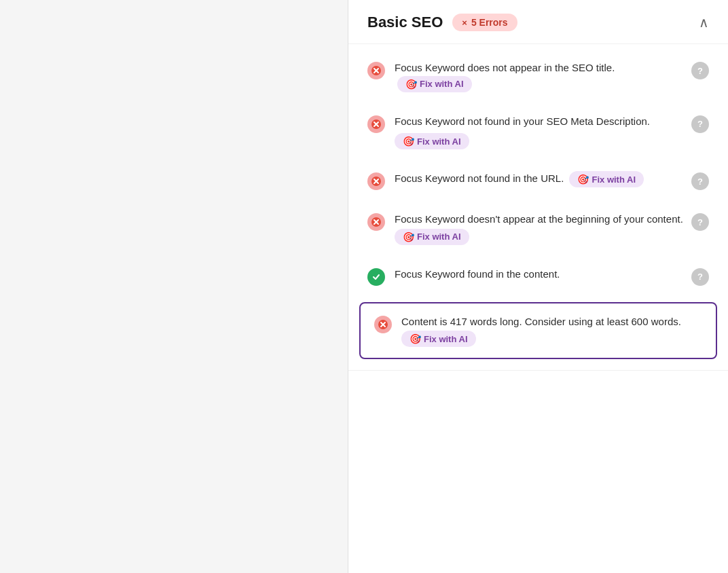 The width and height of the screenshot is (728, 573). I want to click on seo-item-1: Focus Keyword does not appear in the SEO…, so click(538, 76).